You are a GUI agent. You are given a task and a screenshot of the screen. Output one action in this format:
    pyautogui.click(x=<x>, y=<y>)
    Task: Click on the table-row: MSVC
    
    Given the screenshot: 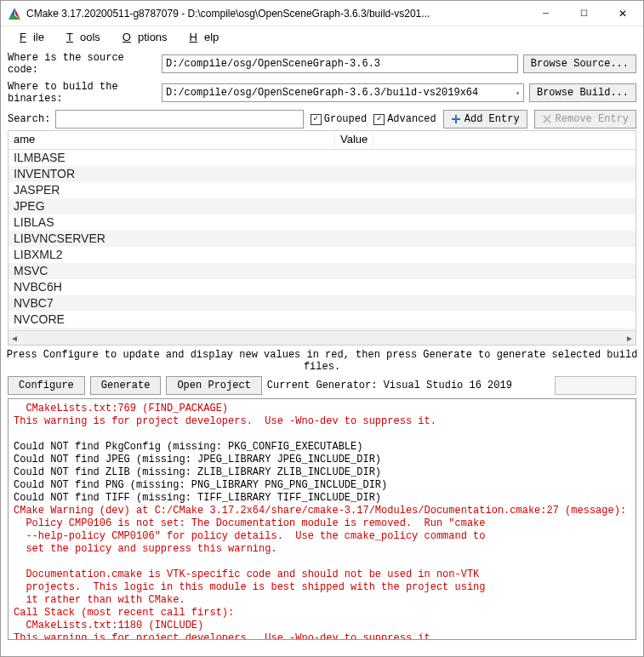 What is the action you would take?
    pyautogui.click(x=322, y=271)
    